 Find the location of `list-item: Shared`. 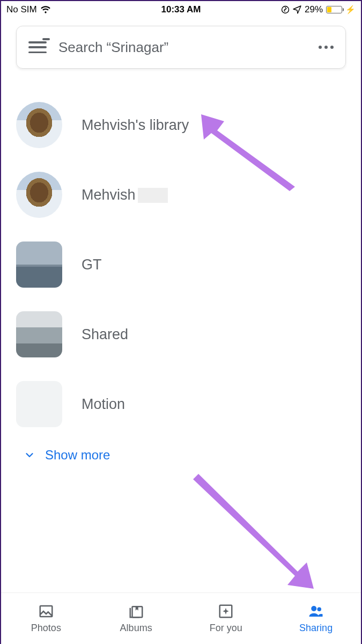

list-item: Shared is located at coordinates (181, 334).